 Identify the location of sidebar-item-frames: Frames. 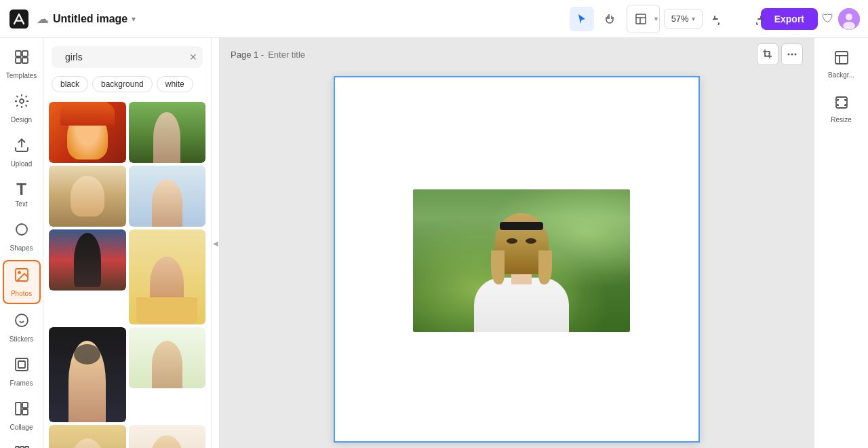
(22, 372).